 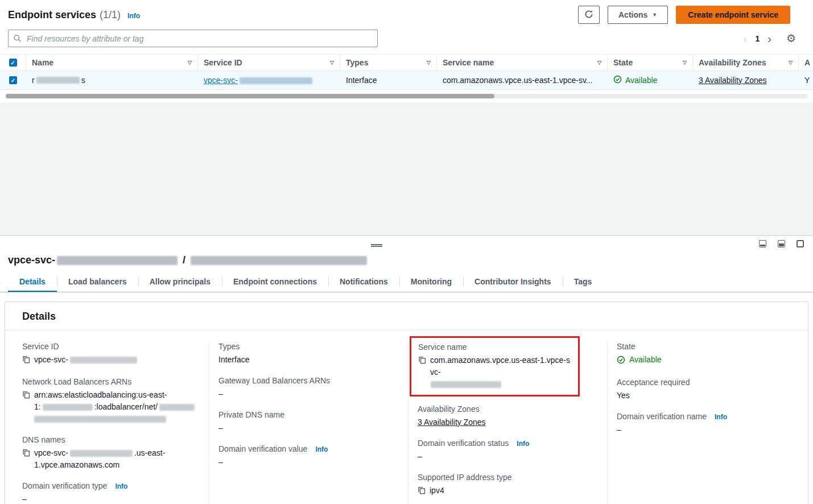 I want to click on refresh-icon, so click(x=589, y=15).